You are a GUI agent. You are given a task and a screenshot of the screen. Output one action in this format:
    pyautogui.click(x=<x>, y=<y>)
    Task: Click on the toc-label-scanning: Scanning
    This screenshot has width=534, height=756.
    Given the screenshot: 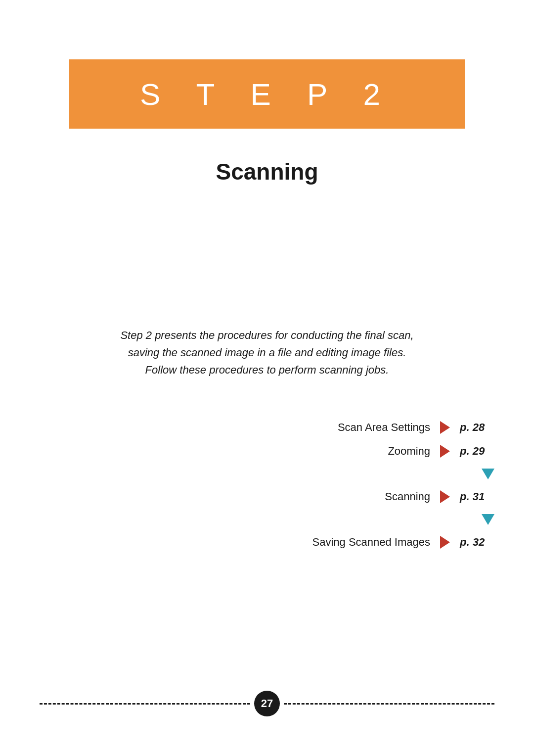 What is the action you would take?
    pyautogui.click(x=407, y=497)
    